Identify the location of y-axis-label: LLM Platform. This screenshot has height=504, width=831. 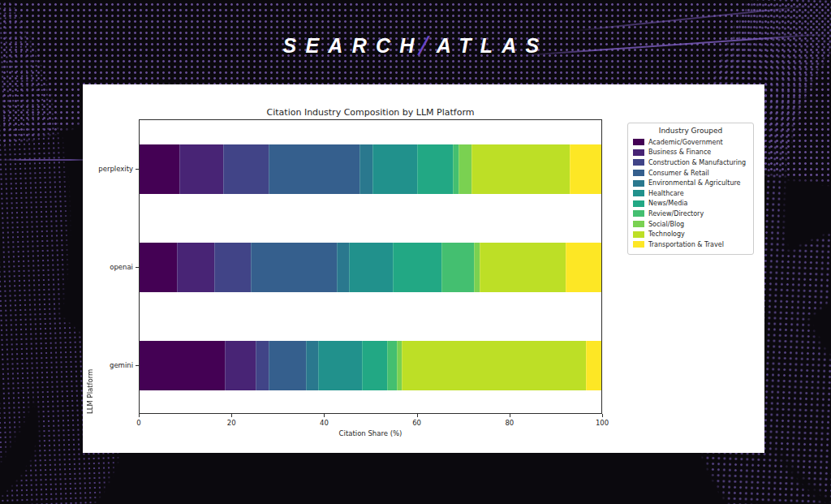
(90, 266).